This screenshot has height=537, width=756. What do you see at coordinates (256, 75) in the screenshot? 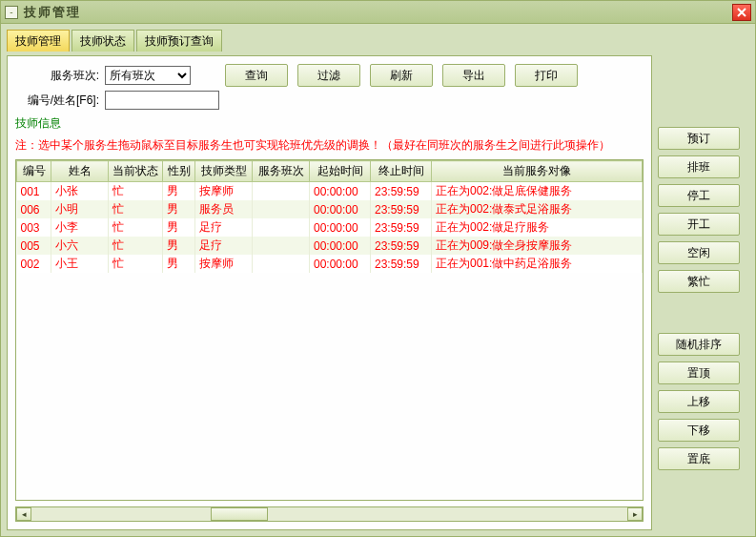
I see `query-button: 查询` at bounding box center [256, 75].